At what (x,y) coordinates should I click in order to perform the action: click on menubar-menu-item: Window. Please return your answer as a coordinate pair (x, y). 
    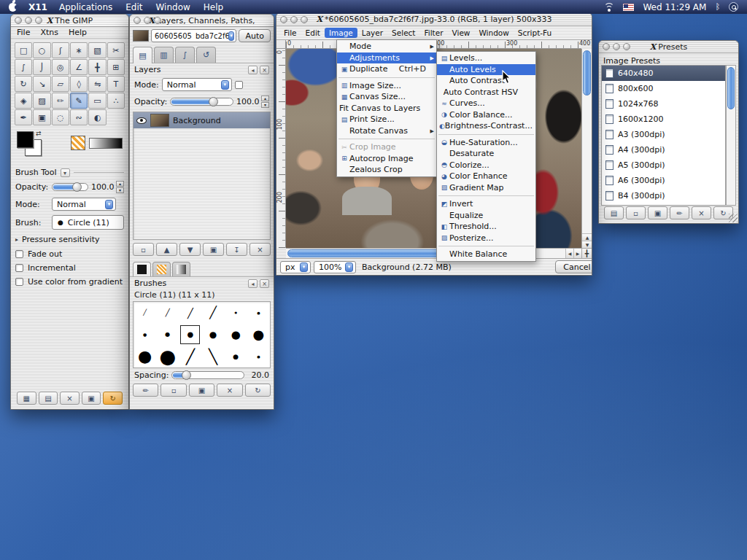
    Looking at the image, I should click on (174, 7).